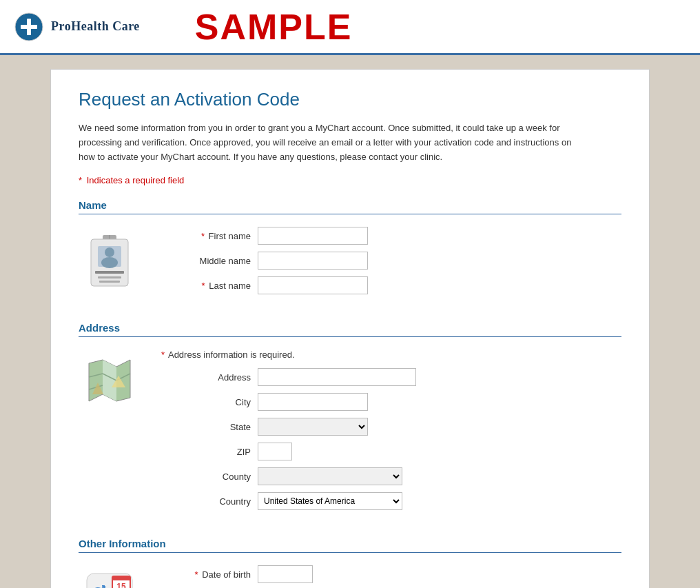 The image size is (700, 588). I want to click on name-section-icon, so click(110, 264).